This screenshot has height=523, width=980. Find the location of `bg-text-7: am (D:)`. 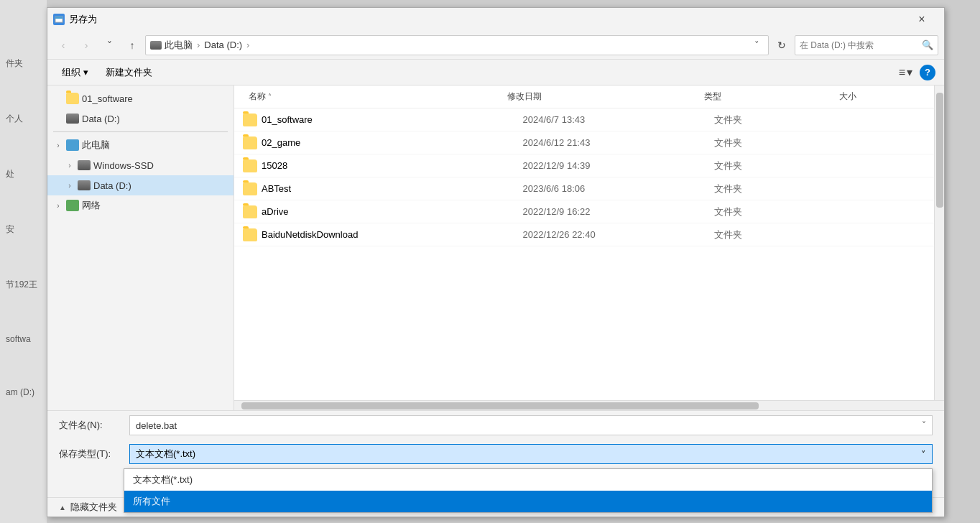

bg-text-7: am (D:) is located at coordinates (23, 392).